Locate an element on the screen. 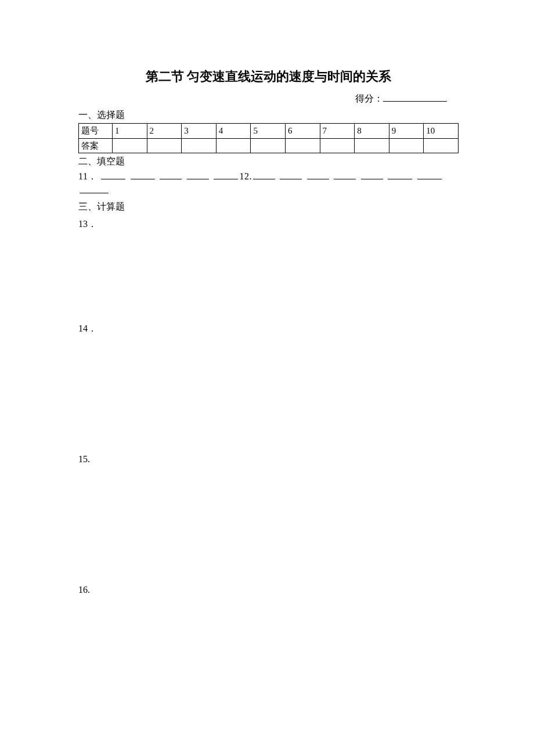 The width and height of the screenshot is (534, 756). col-header: 9 is located at coordinates (406, 131).